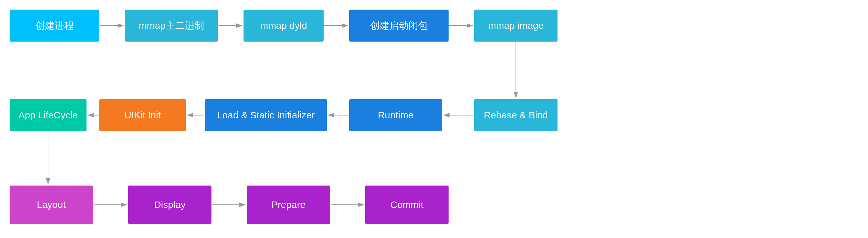 This screenshot has height=238, width=868. Describe the element at coordinates (55, 26) in the screenshot. I see `node-chuangjian: 创建进程` at that location.